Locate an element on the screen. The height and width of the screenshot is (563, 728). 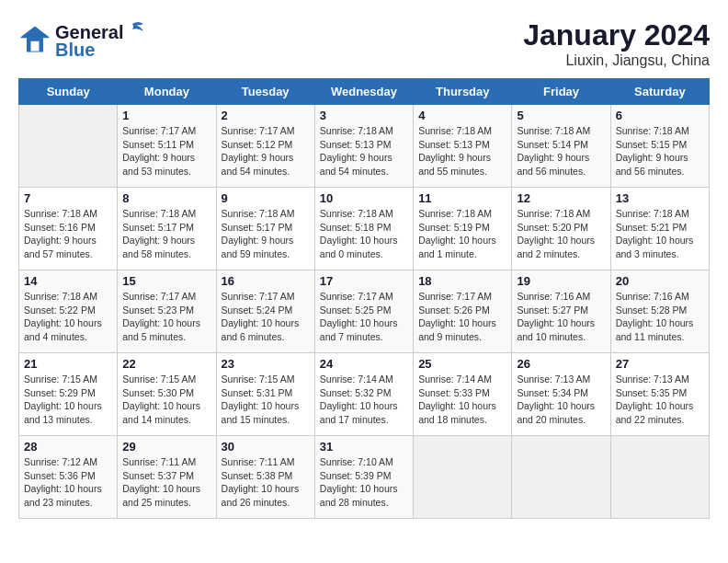
calendar-cell: 3Sunrise: 7:18 AM Sunset: 5:13 PM Daylig… is located at coordinates (364, 146).